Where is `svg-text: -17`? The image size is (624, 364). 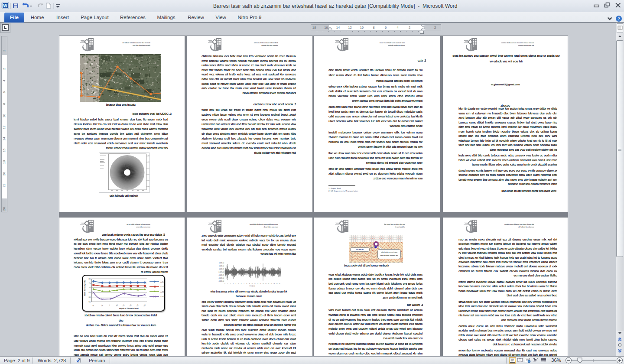 svg-text: -17 is located at coordinates (137, 306).